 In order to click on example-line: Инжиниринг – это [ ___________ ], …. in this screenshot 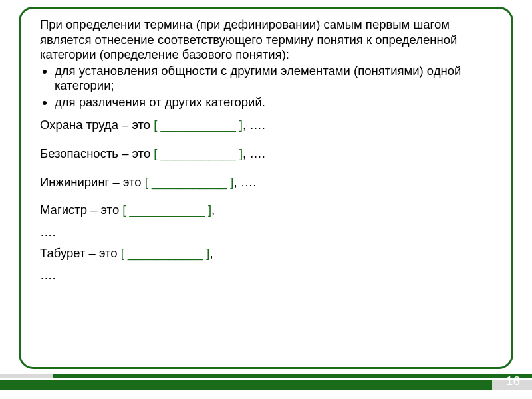, I will do `click(269, 182)`.